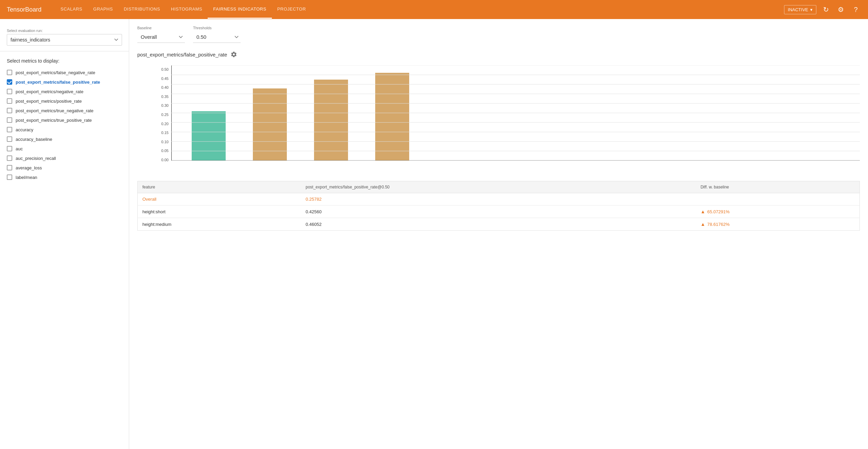  What do you see at coordinates (65, 82) in the screenshot?
I see `metric-item-1: post_export_metrics/false_positive_rate` at bounding box center [65, 82].